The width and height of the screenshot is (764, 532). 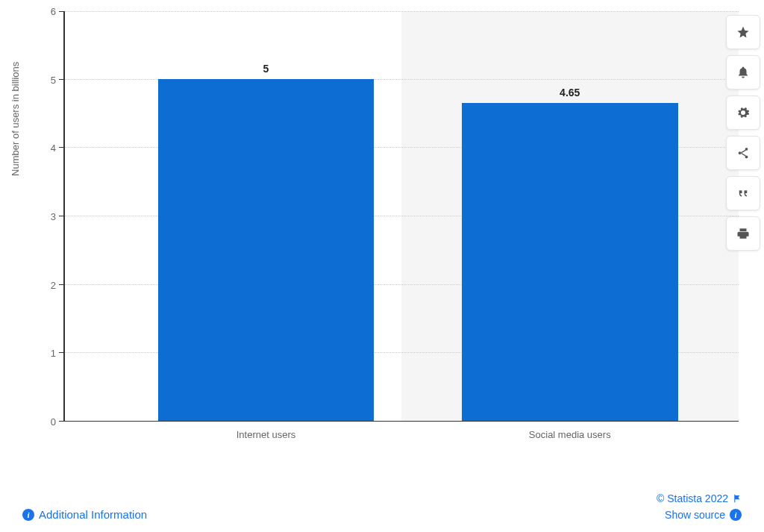 I want to click on quote-button, so click(x=743, y=193).